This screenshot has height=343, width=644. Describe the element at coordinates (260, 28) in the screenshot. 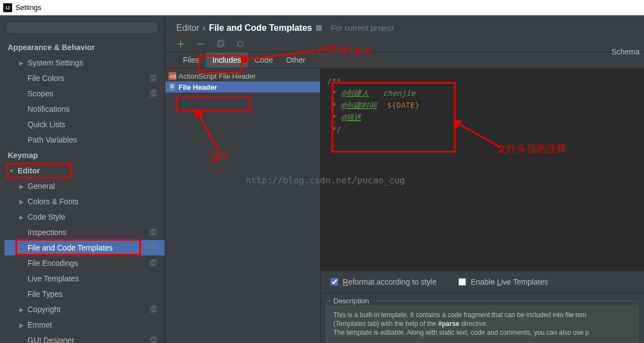

I see `crumb-leaf: File and Code Templates` at that location.